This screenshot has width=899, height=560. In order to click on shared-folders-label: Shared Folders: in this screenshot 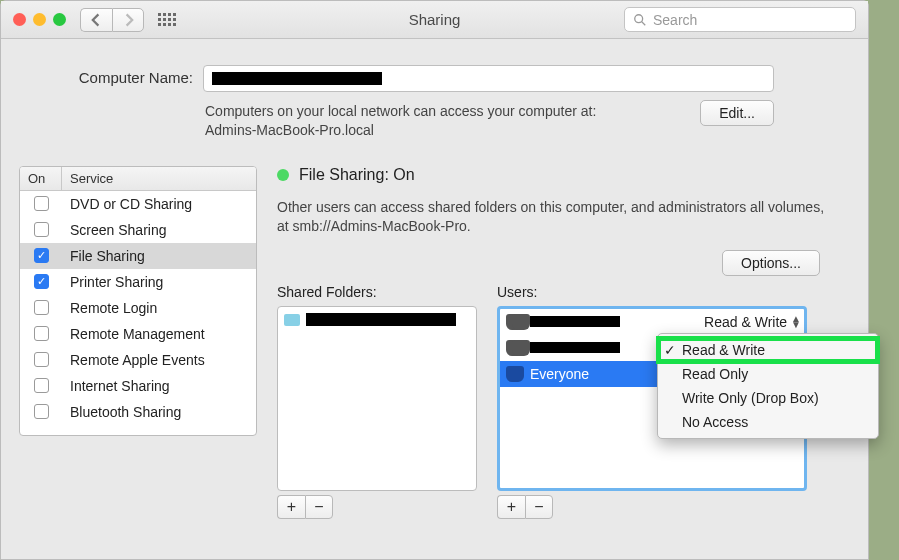, I will do `click(377, 292)`.